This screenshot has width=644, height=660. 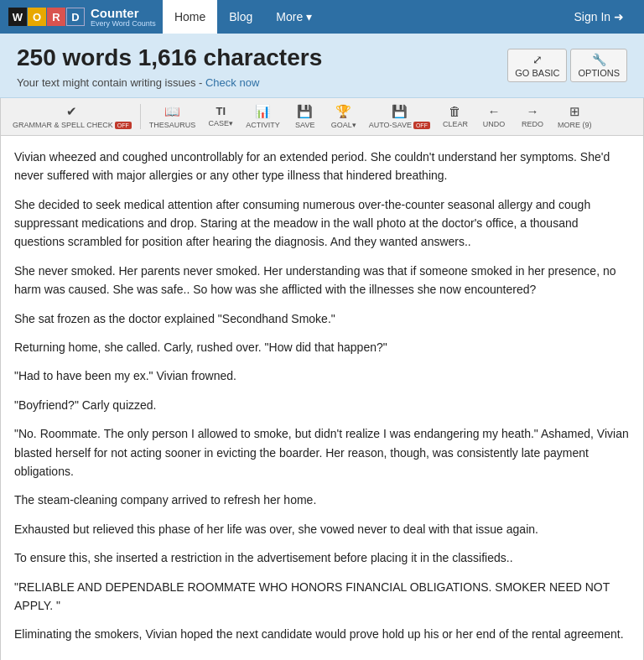 What do you see at coordinates (123, 23) in the screenshot?
I see `brand-sub: Every Word Counts` at bounding box center [123, 23].